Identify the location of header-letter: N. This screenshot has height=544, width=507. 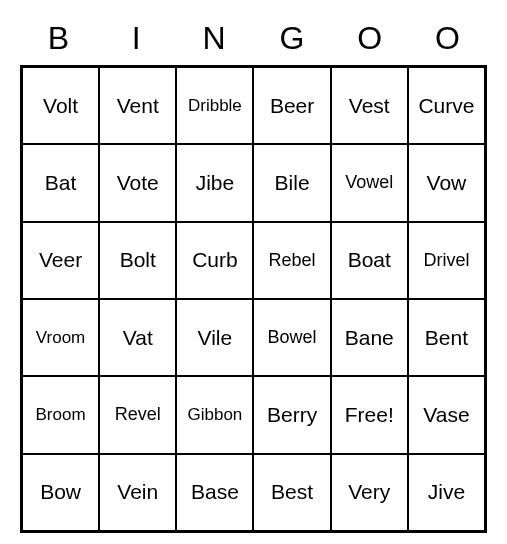
(215, 38).